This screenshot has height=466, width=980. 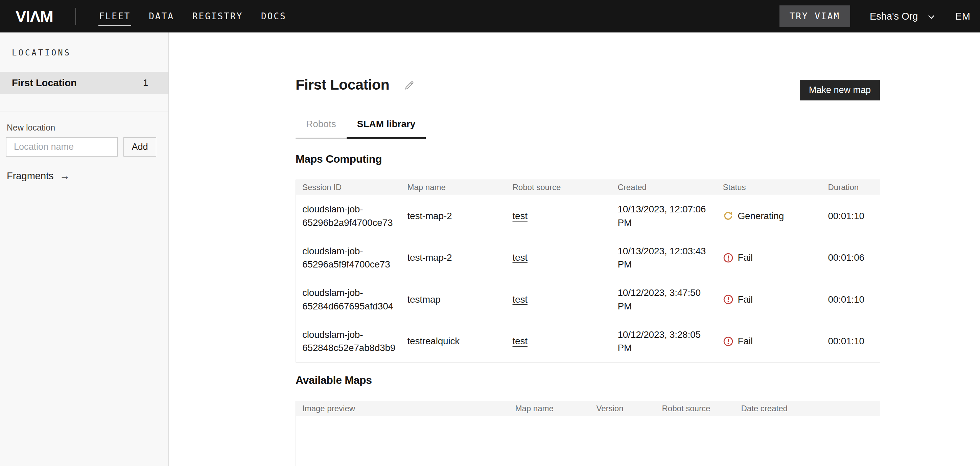 What do you see at coordinates (769, 188) in the screenshot?
I see `column-header-status: Status` at bounding box center [769, 188].